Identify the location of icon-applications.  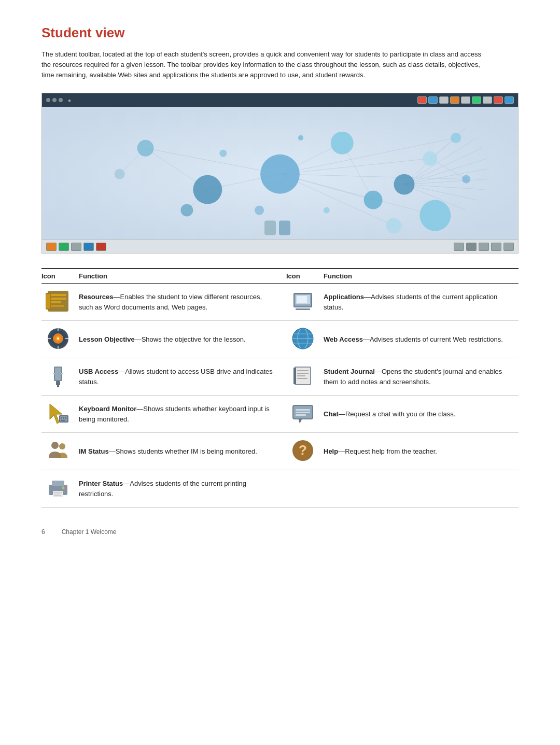
(305, 302).